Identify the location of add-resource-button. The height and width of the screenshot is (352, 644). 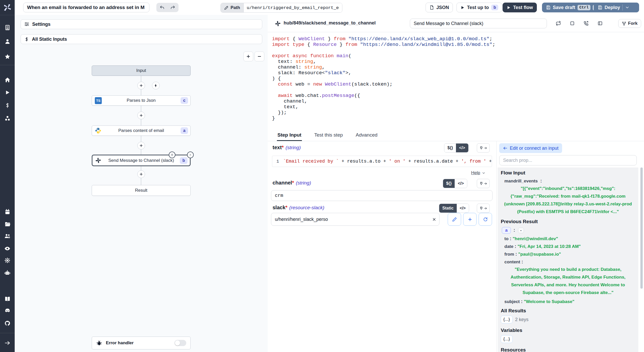
(470, 219).